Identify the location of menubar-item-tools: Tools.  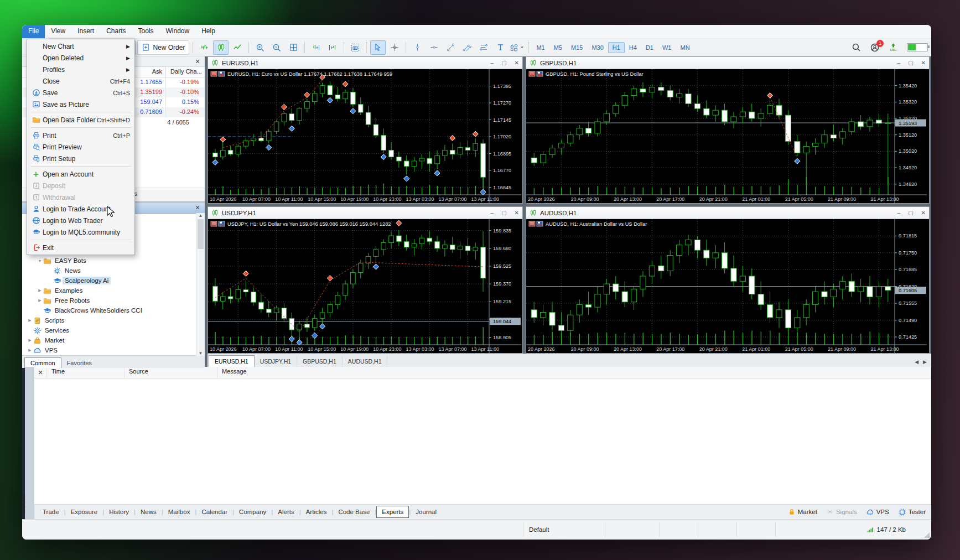
(146, 32).